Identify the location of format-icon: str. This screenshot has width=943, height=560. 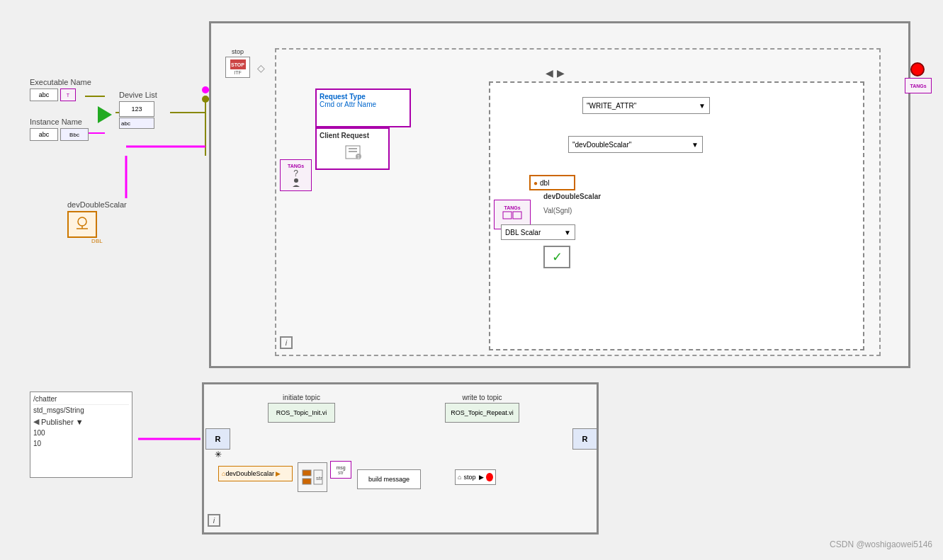
(312, 477).